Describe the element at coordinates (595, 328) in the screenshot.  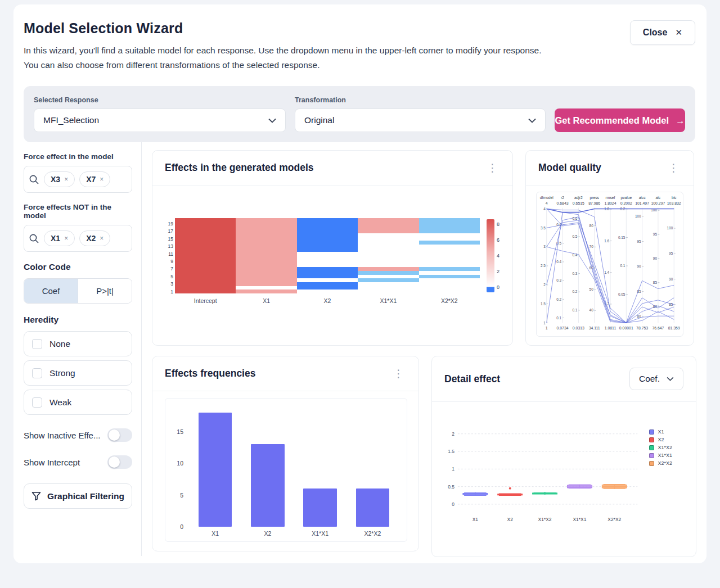
I see `svg-text: 34.111` at that location.